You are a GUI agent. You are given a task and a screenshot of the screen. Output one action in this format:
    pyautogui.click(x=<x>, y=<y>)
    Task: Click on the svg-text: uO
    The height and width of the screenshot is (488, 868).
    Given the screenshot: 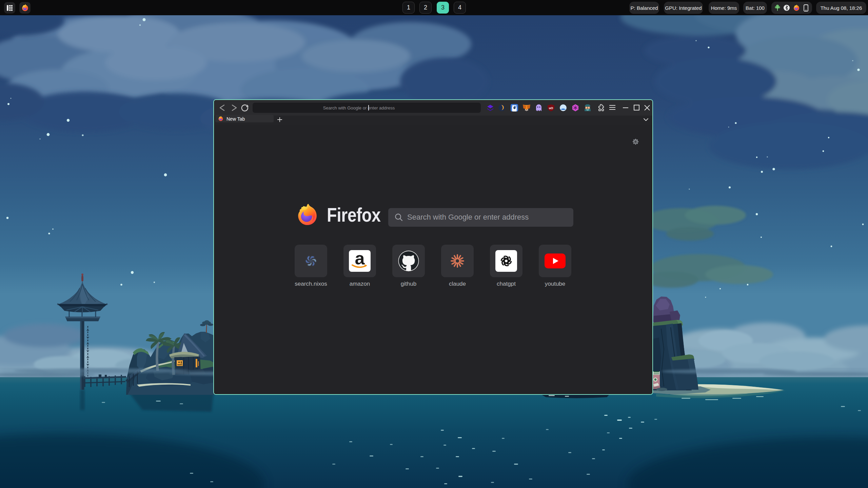 What is the action you would take?
    pyautogui.click(x=551, y=108)
    